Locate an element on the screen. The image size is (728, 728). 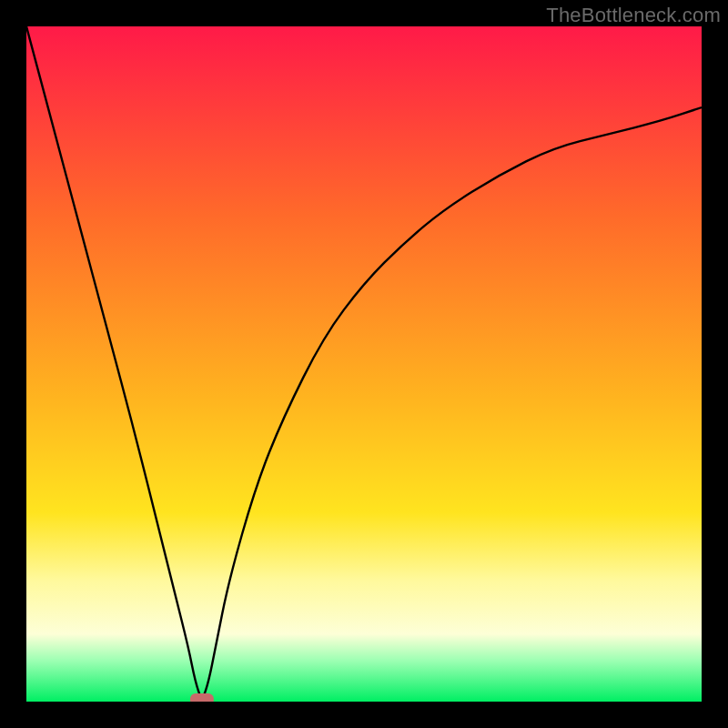
watermark-text: TheBottleneck.com is located at coordinates (633, 15).